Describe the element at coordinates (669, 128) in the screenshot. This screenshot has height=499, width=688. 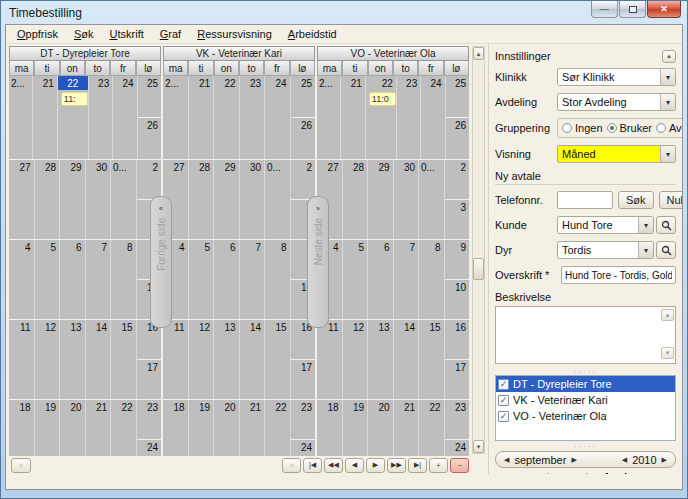
I see `radio-avdelin: Avdelin` at that location.